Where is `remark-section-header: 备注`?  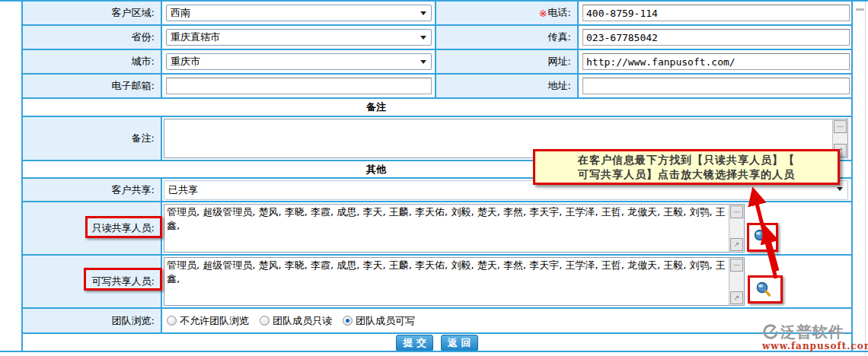 remark-section-header: 备注 is located at coordinates (437, 107).